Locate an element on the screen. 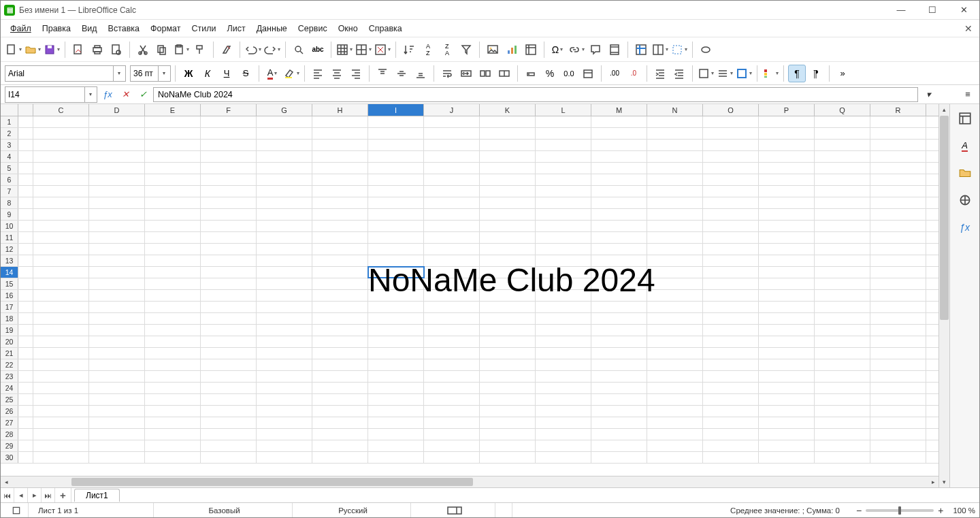 This screenshot has width=980, height=518. pivot-button is located at coordinates (531, 50).